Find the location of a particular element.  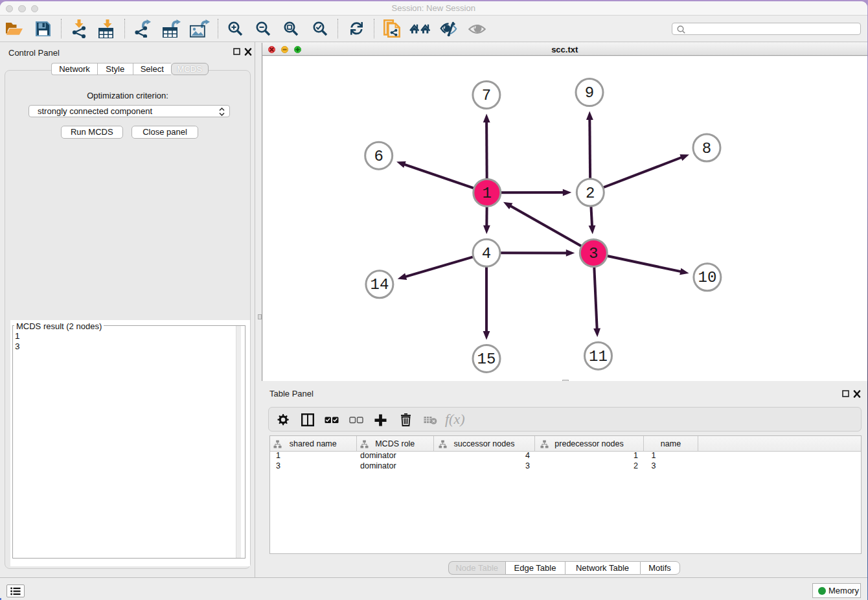

svg-text: 9 is located at coordinates (589, 93).